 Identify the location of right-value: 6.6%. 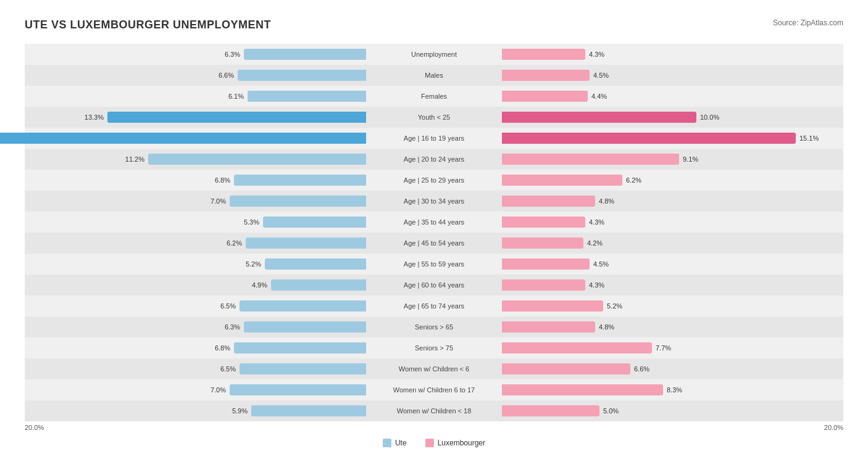
(642, 369).